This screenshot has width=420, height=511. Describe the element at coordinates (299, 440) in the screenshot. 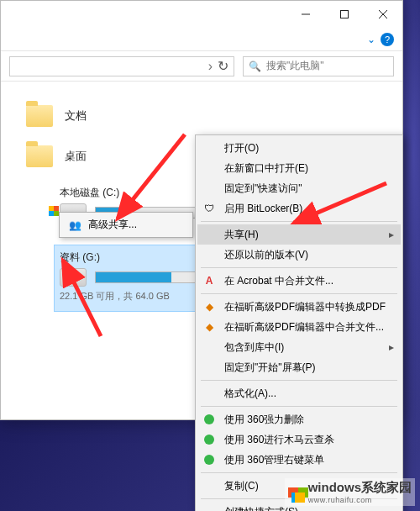

I see `context-menu-item: 使用 360进行木马云查杀` at that location.